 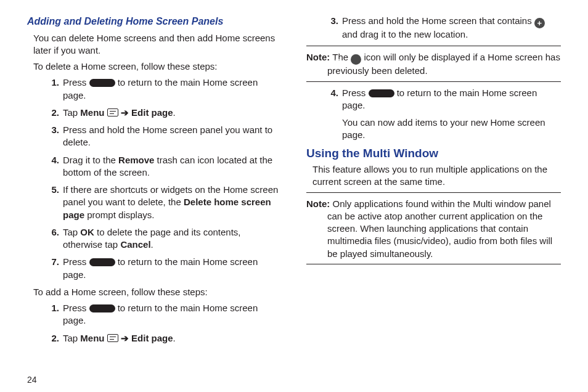 What do you see at coordinates (154, 202) in the screenshot?
I see `delete-step-5: 5. If there are shortcuts or widgets on …` at bounding box center [154, 202].